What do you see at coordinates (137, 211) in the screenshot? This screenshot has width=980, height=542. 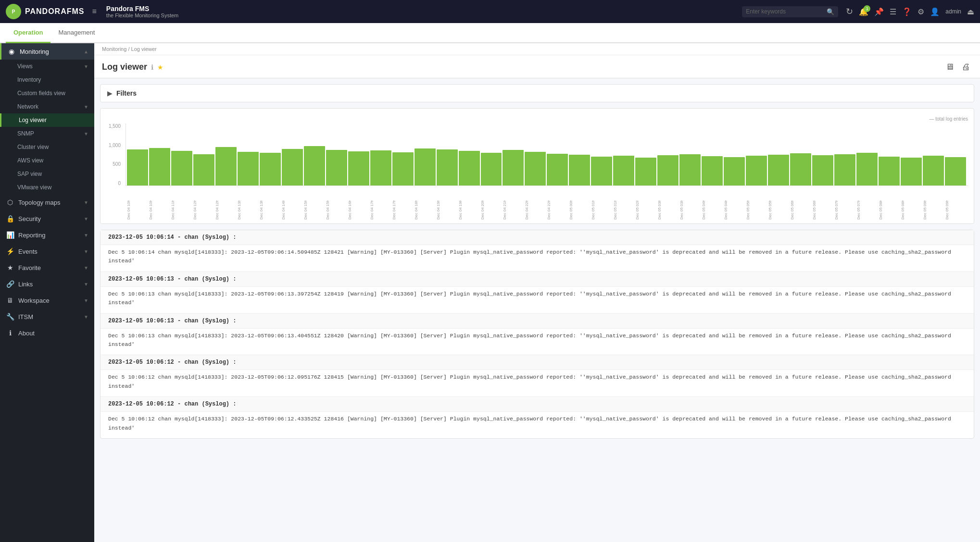 I see `x-label: Dec 04 10h` at bounding box center [137, 211].